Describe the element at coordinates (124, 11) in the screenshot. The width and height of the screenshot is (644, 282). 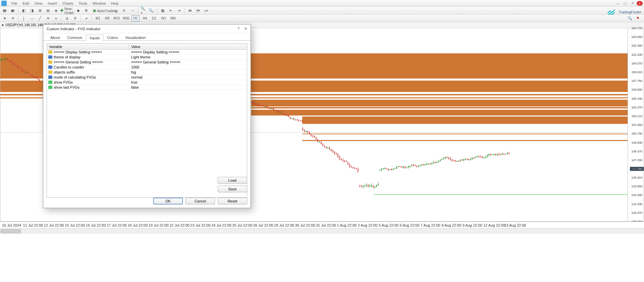
I see `candles-icon: ⊪` at that location.